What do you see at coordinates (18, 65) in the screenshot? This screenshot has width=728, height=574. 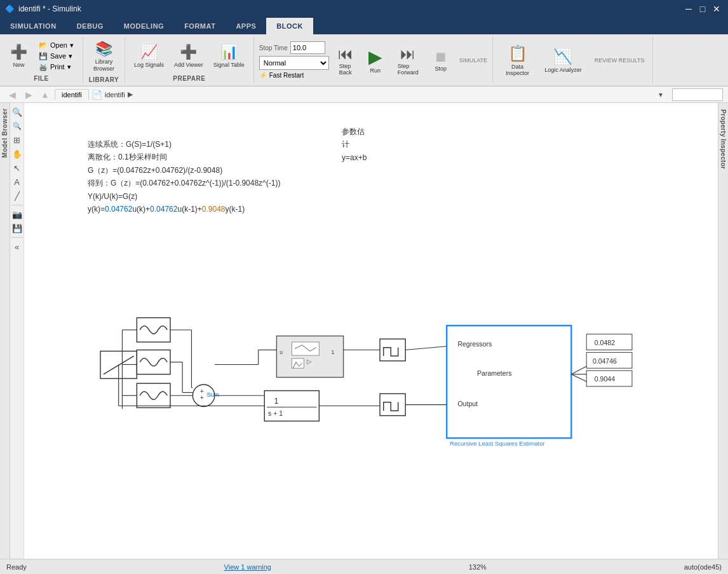 I see `new-label: New` at bounding box center [18, 65].